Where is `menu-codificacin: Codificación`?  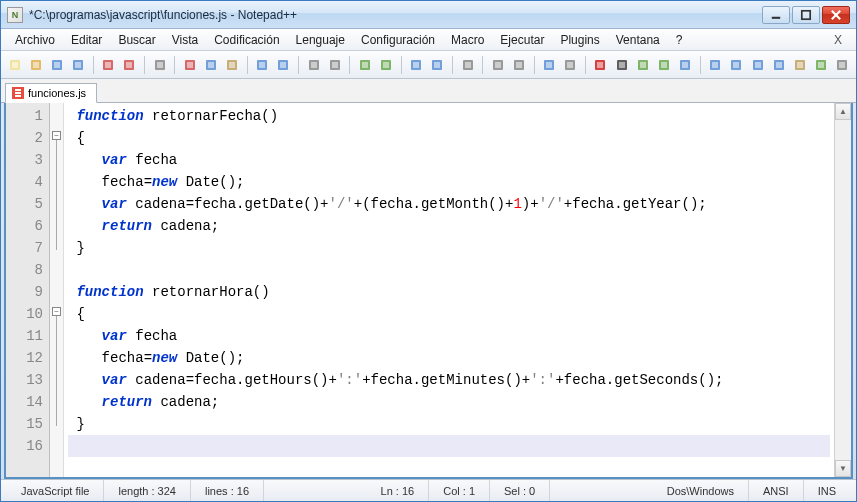 menu-codificacin: Codificación is located at coordinates (246, 40).